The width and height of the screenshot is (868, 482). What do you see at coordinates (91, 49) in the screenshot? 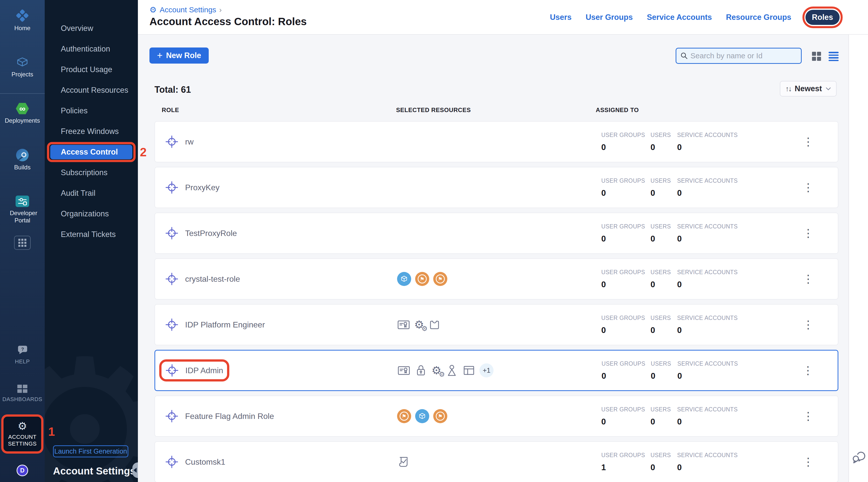
I see `sidebar-item-authentication: Authentication` at bounding box center [91, 49].